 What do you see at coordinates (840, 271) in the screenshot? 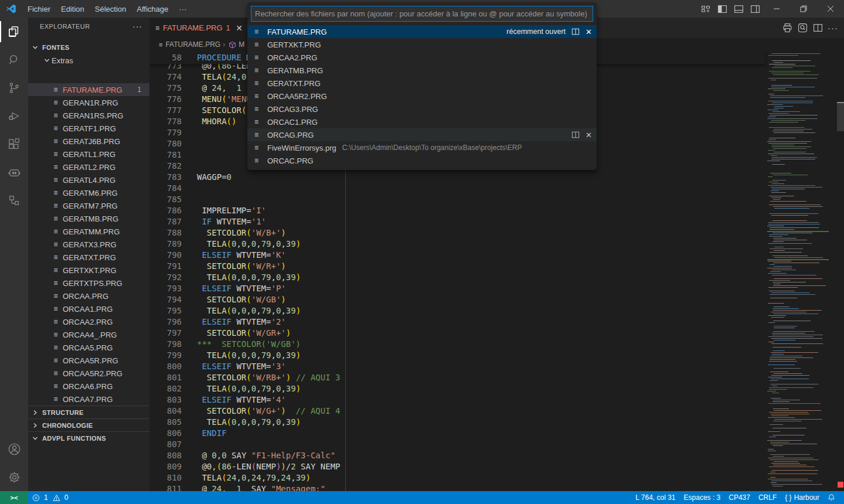
I see `overview-ruler` at bounding box center [840, 271].